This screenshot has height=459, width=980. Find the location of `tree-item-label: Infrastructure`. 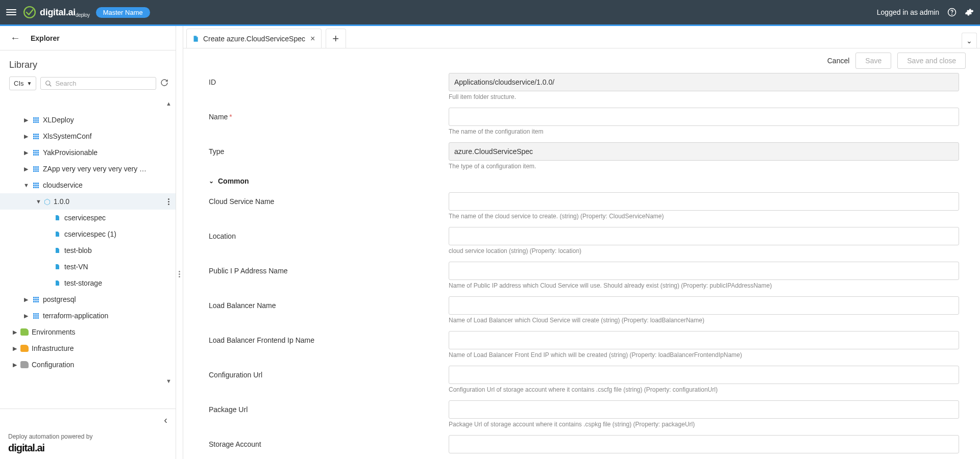

tree-item-label: Infrastructure is located at coordinates (53, 348).